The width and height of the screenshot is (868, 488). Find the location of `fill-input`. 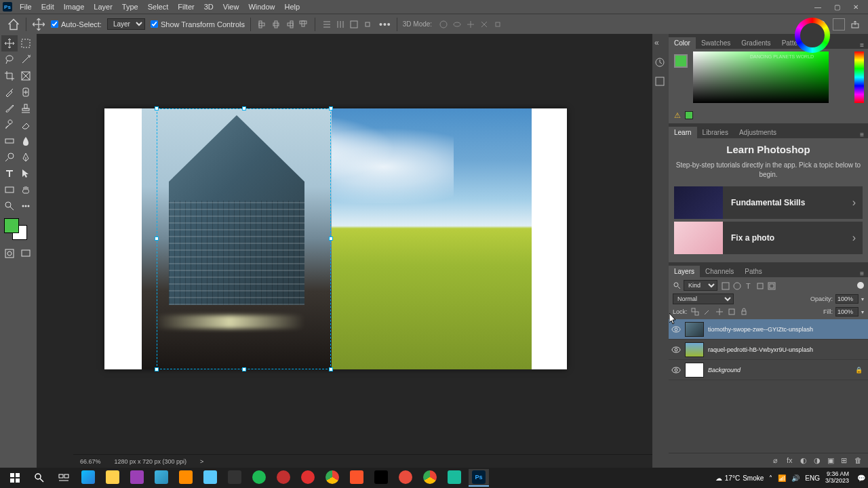

fill-input is located at coordinates (847, 312).